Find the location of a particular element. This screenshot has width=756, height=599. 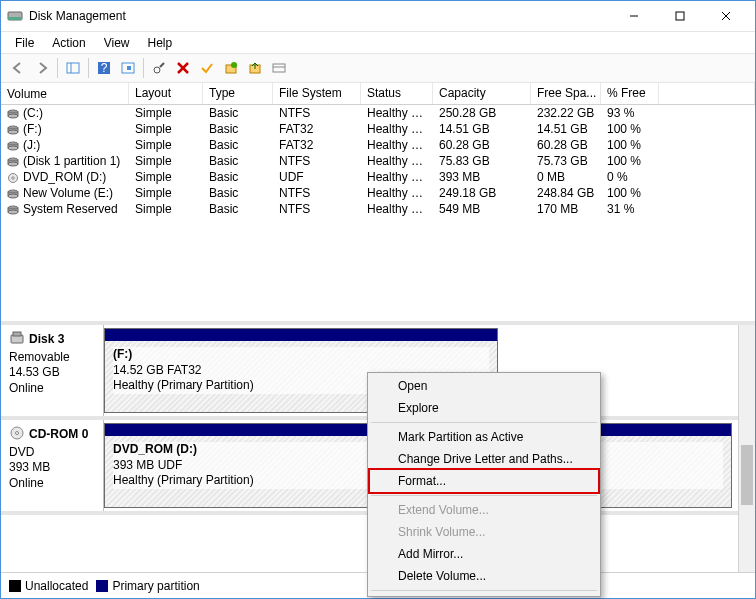

volume-row: (Disk 1 partition 1)SimpleBasicNTFSHealt… is located at coordinates (378, 161).